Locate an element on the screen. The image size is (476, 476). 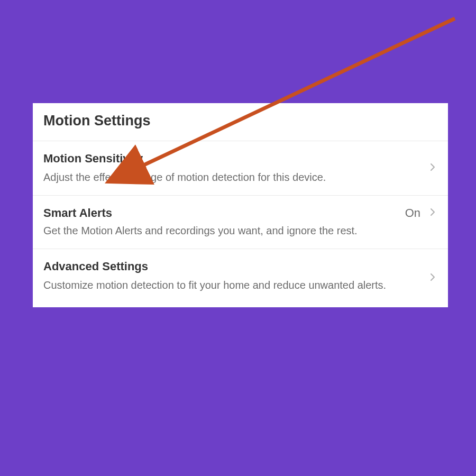
page-title: Motion Settings is located at coordinates (240, 121).